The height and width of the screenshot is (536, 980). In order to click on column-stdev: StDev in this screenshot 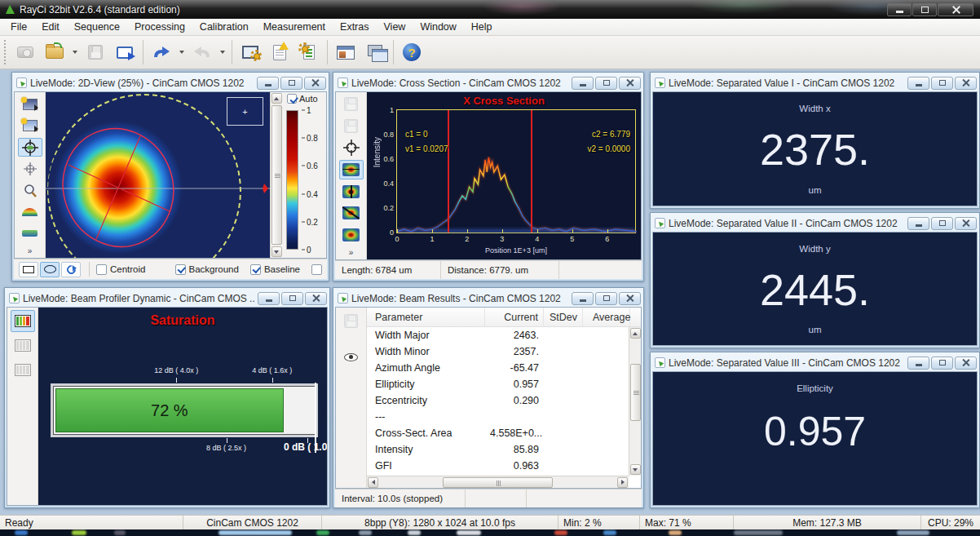, I will do `click(563, 317)`.